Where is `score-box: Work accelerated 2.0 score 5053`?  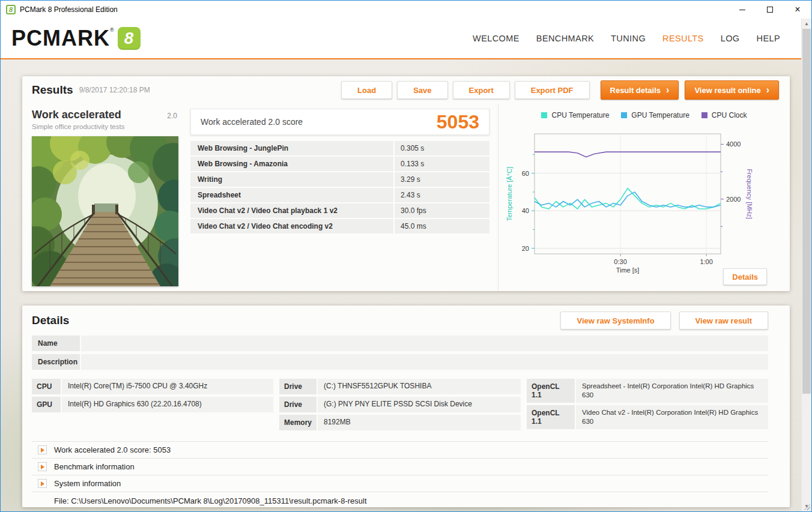 score-box: Work accelerated 2.0 score 5053 is located at coordinates (340, 122).